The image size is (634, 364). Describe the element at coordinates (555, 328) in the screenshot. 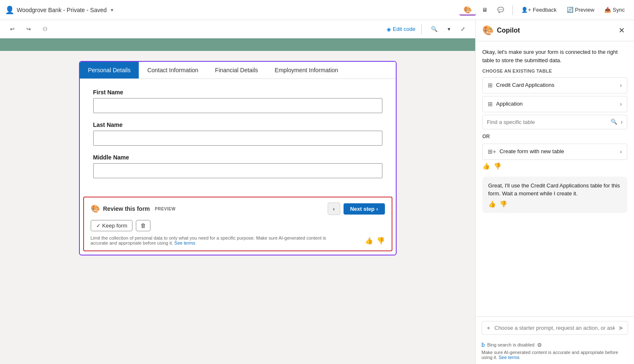

I see `copilot-input-row: ✦ ➤` at that location.